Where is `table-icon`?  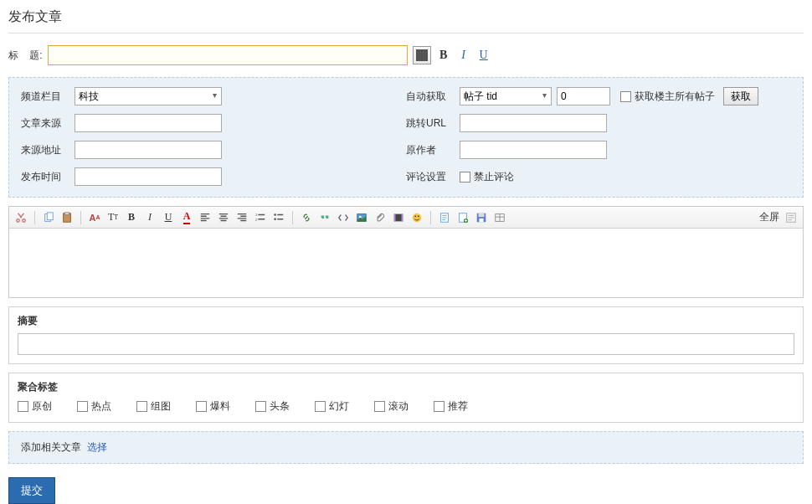 table-icon is located at coordinates (500, 218).